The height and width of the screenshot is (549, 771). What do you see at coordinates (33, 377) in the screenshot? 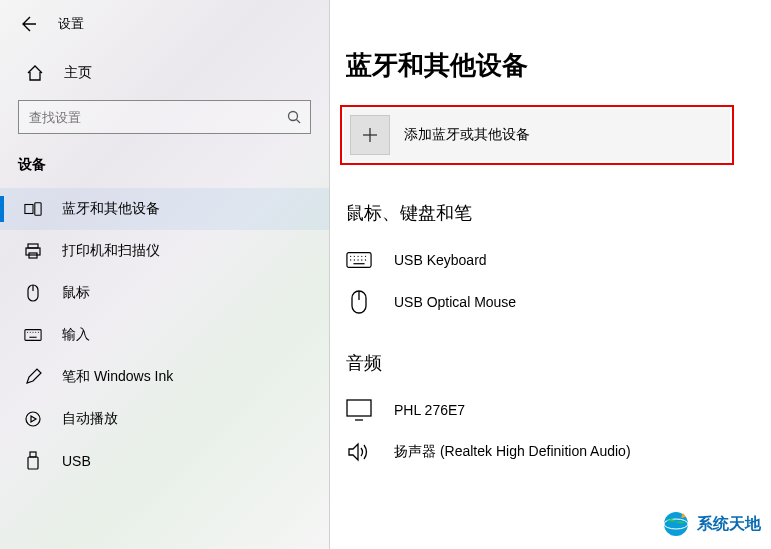
I see `pen-icon` at bounding box center [33, 377].